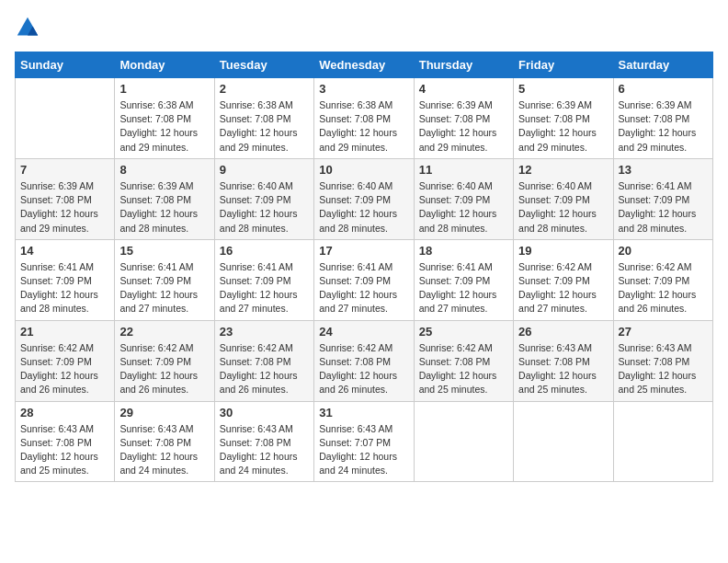 The height and width of the screenshot is (563, 728). I want to click on calendar-cell: 9Sunrise: 6:40 AM Sunset: 7:09 PM Daylig…, so click(264, 199).